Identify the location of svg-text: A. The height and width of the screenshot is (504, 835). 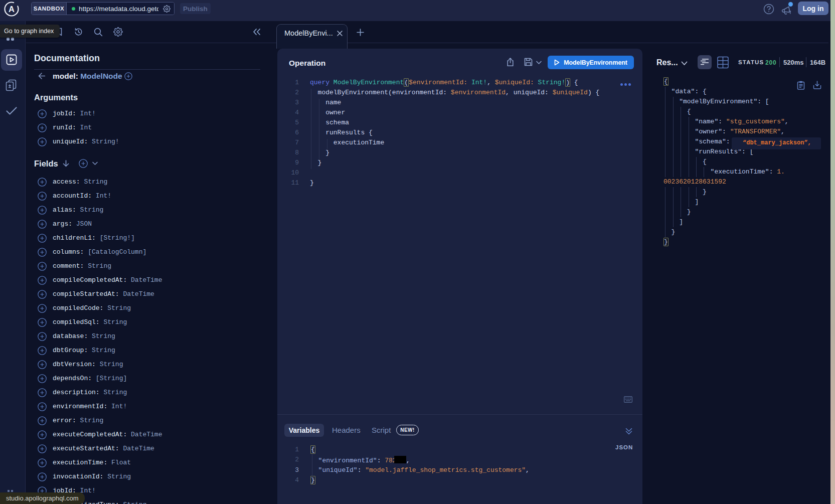
(12, 9).